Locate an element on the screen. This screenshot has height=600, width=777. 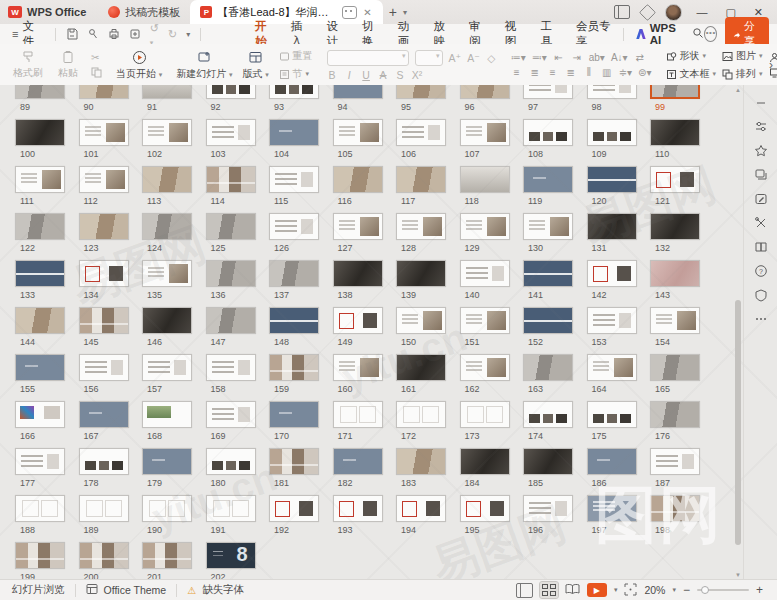
slide-thumbnail-153: 153 is located at coordinates (614, 327).